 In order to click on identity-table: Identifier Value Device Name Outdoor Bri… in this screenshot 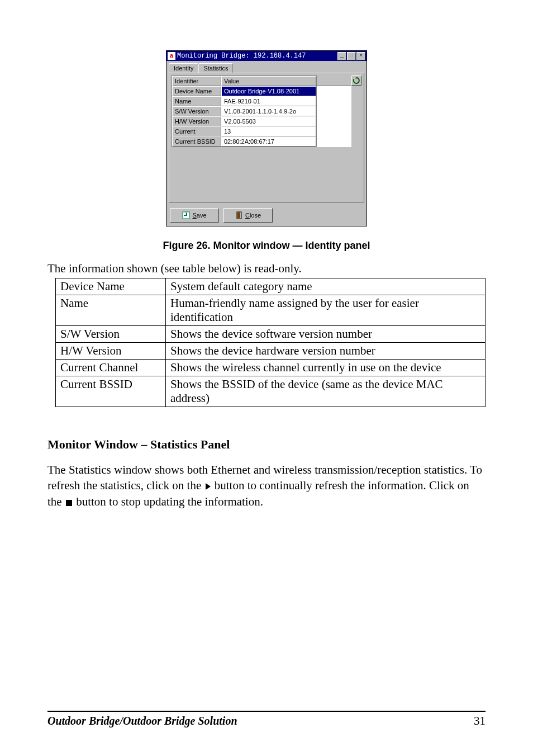, I will do `click(244, 111)`.